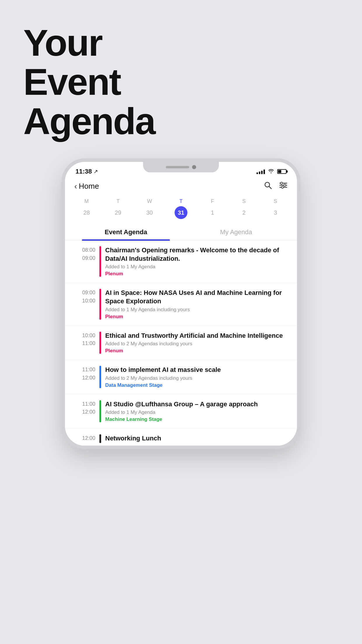 The image size is (362, 644). Describe the element at coordinates (194, 167) in the screenshot. I see `notch-camera` at that location.